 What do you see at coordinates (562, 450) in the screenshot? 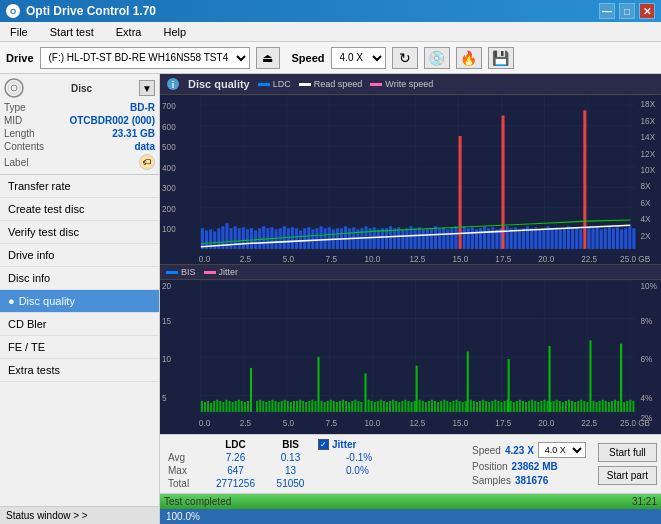
I see `speed-select-control: 4.0 X` at bounding box center [562, 450].